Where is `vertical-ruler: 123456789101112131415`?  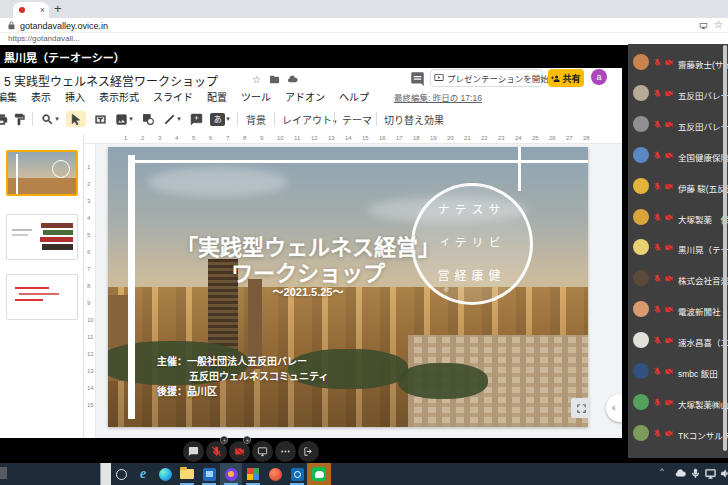 vertical-ruler: 123456789101112131415 is located at coordinates (90, 291).